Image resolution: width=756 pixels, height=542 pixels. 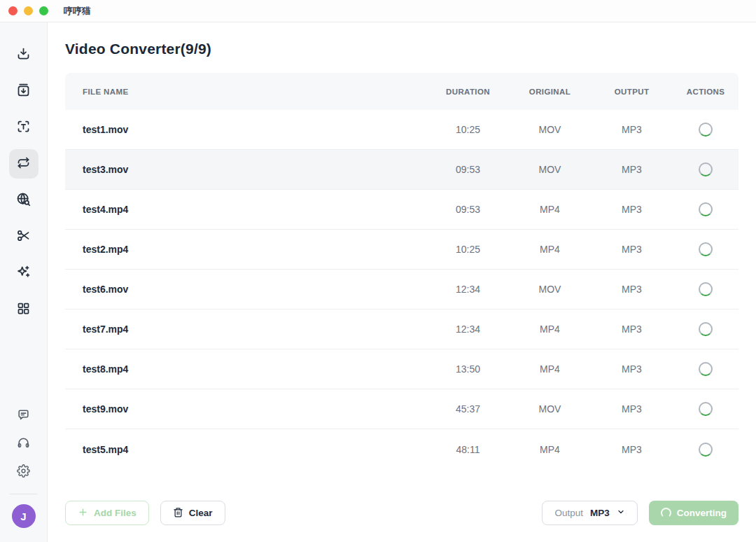 I want to click on sidebar-item-trim, so click(x=24, y=237).